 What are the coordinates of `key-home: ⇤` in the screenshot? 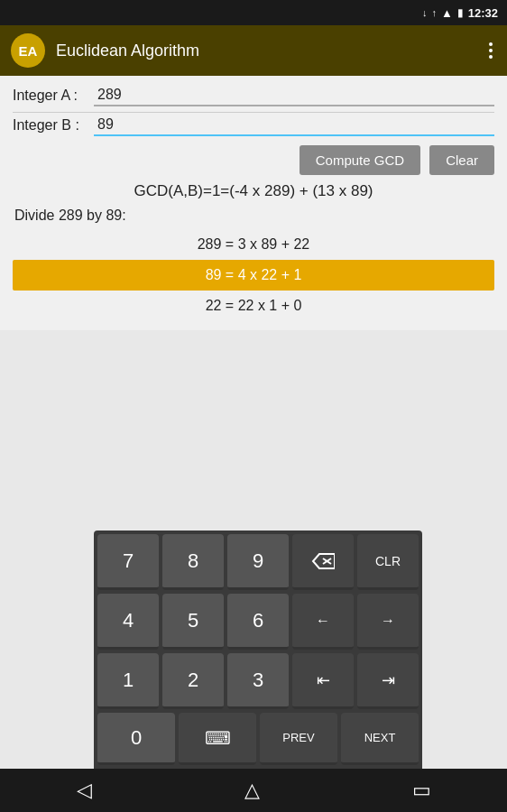 It's located at (323, 681).